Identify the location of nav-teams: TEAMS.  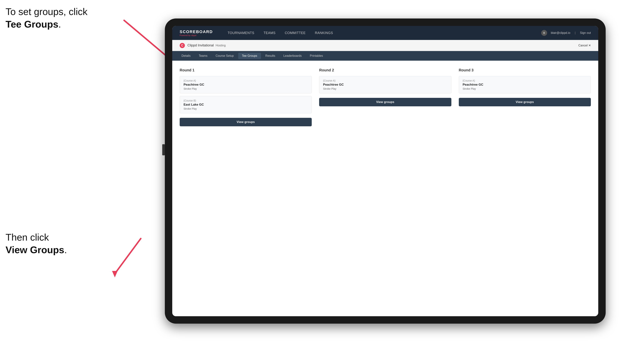
(270, 33).